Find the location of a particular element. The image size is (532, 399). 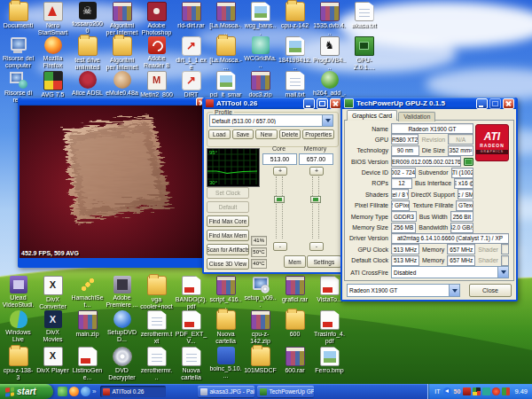

close-button: Close is located at coordinates (490, 291).